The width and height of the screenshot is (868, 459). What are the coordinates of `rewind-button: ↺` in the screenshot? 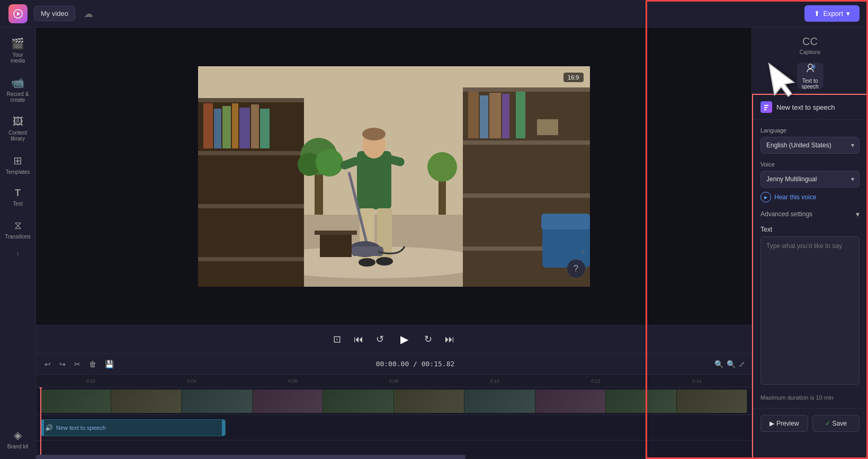 It's located at (380, 339).